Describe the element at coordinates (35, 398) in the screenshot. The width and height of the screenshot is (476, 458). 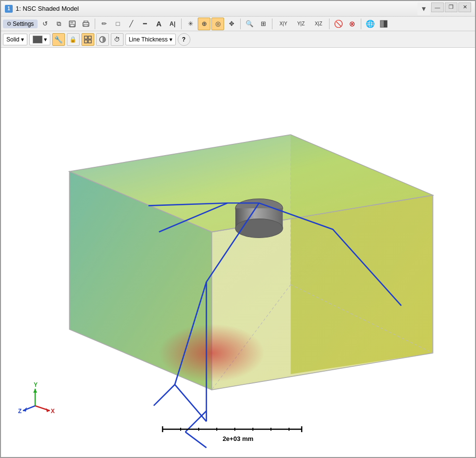
I see `axes-indicator: X Y Z` at that location.